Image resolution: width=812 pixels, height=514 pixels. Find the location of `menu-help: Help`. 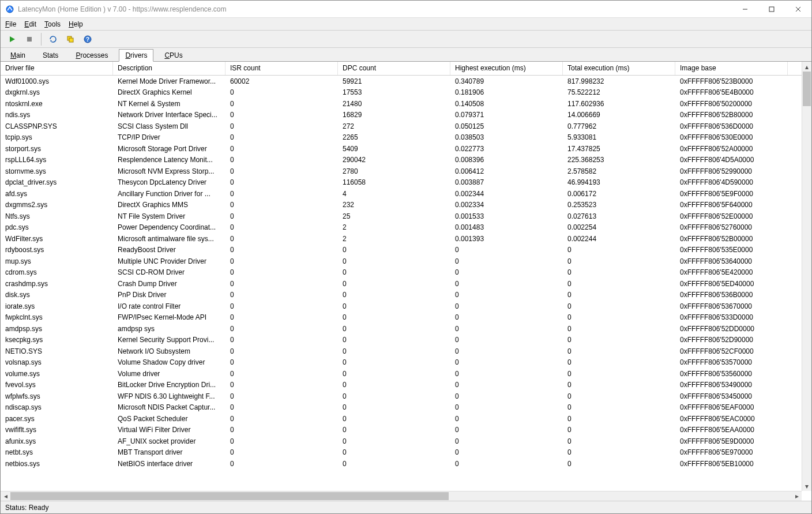

menu-help: Help is located at coordinates (76, 24).